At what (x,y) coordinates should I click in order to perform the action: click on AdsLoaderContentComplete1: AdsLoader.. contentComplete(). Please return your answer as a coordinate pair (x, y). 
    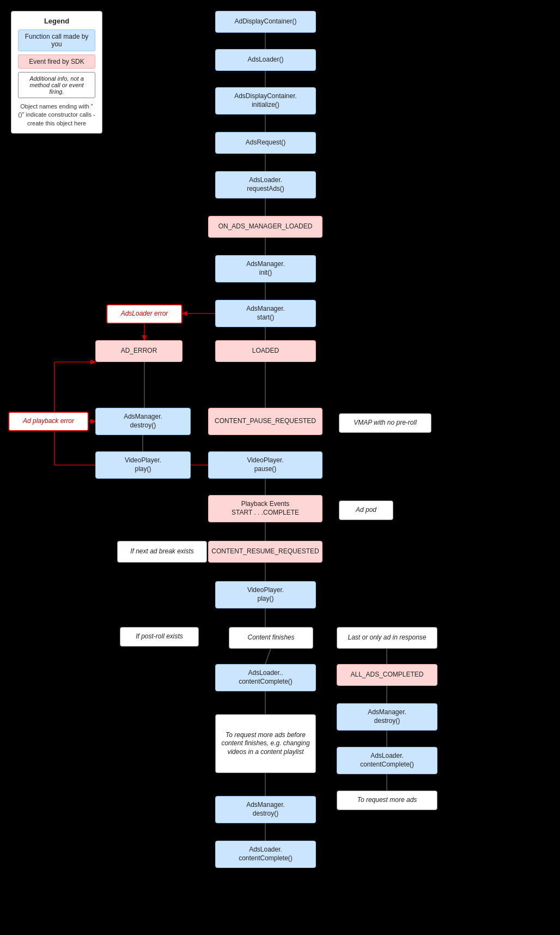
    Looking at the image, I should click on (266, 678).